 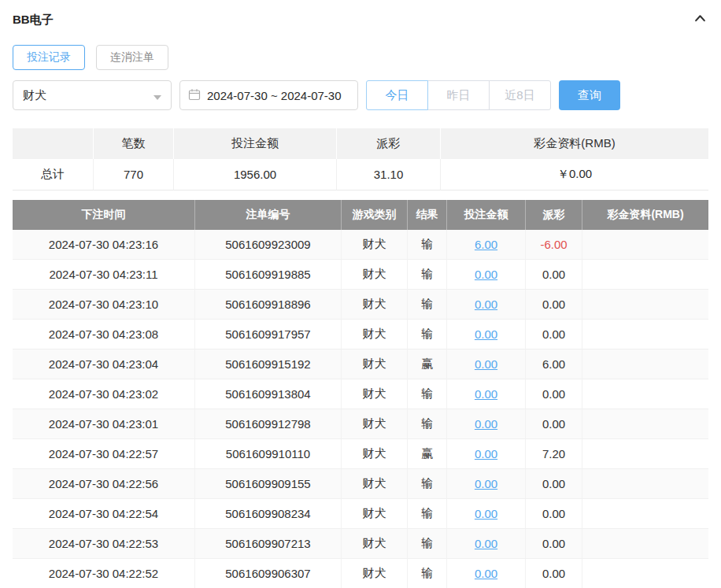 I want to click on collapse-panel-button, so click(x=700, y=20).